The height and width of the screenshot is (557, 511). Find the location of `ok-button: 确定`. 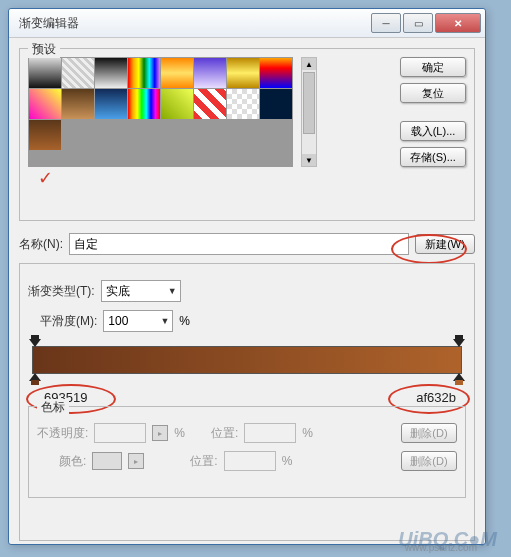

ok-button: 确定 is located at coordinates (433, 67).